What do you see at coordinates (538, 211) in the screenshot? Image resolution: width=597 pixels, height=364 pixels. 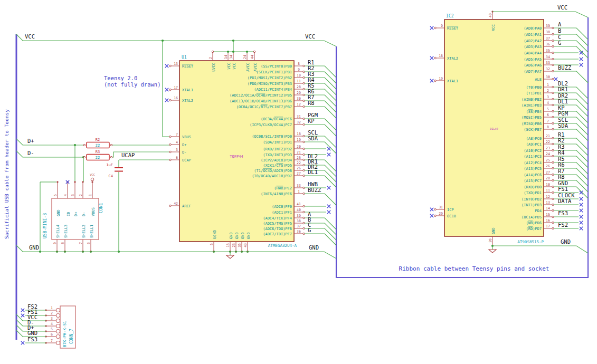 I see `pin-name: PD4` at bounding box center [538, 211].